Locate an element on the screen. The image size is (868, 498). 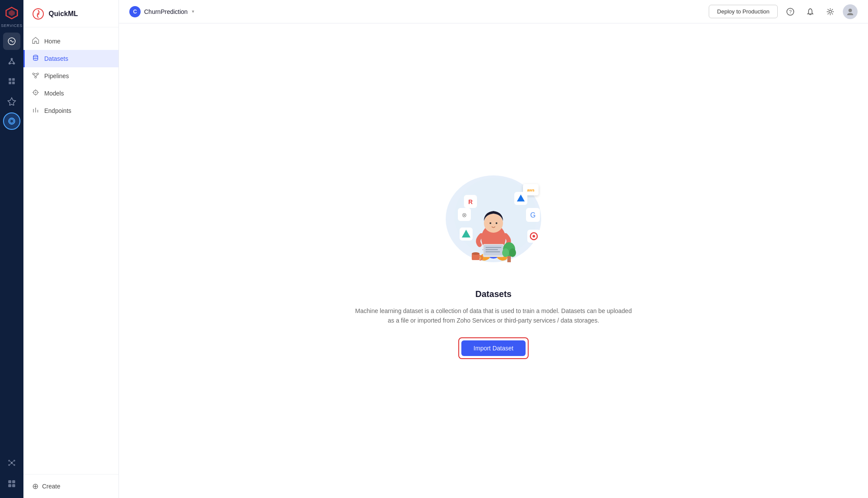
nav-item-endpoints: Endpoints is located at coordinates (71, 111).